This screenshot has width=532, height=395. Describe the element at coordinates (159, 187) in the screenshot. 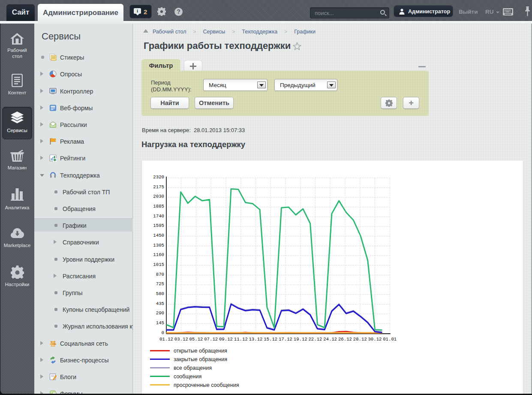

I see `svg-text: 2175` at that location.